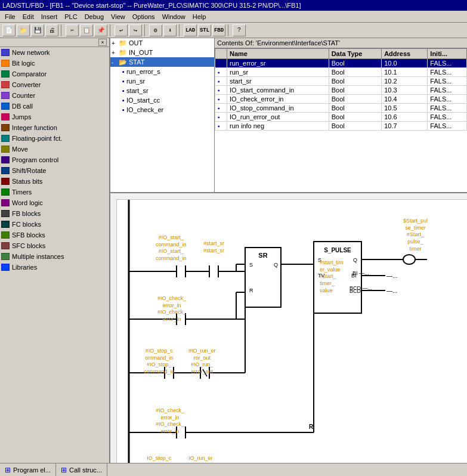 The width and height of the screenshot is (467, 476). I want to click on new-button: 📄, so click(9, 30).